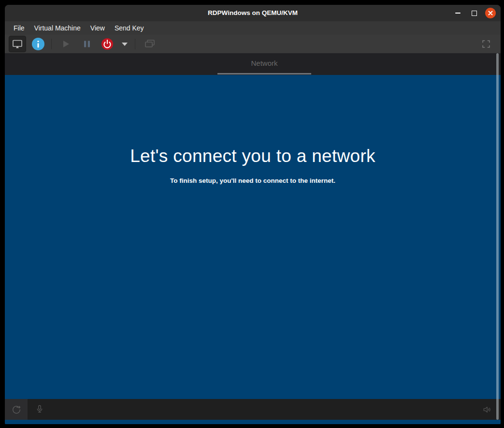 Image resolution: width=504 pixels, height=428 pixels. I want to click on pause-button, so click(87, 44).